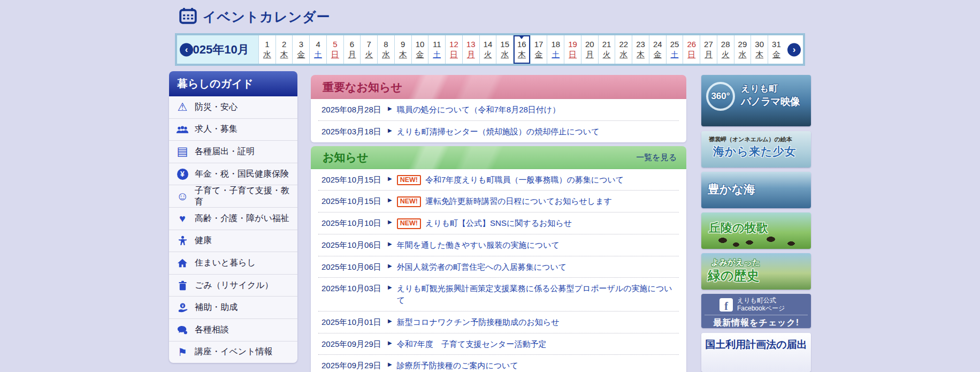  What do you see at coordinates (572, 49) in the screenshot?
I see `calendar-day-19: 19日` at bounding box center [572, 49].